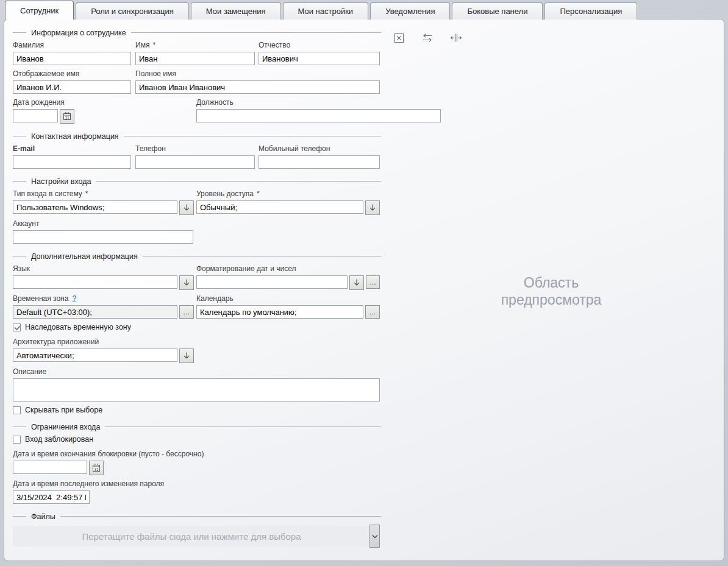 The image size is (728, 566). What do you see at coordinates (373, 312) in the screenshot?
I see `calendar-ellipsis-button: …` at bounding box center [373, 312].